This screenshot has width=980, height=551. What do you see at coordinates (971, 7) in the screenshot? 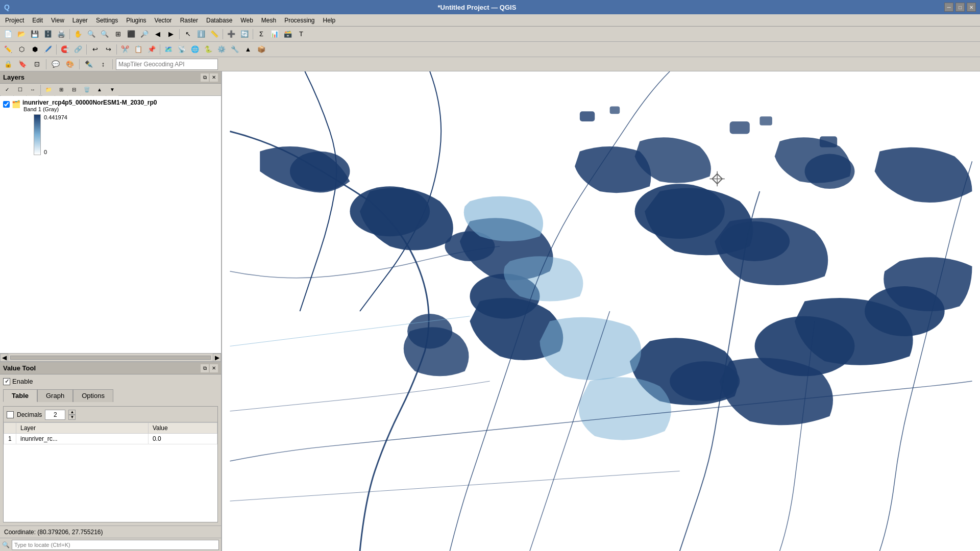
I see `close-button: ✕` at bounding box center [971, 7].